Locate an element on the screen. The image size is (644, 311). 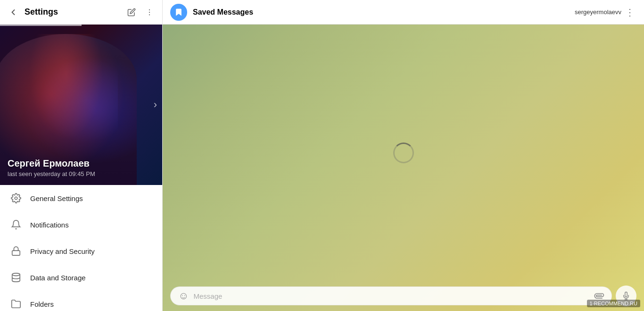
menu-item-notifications: Notifications is located at coordinates (81, 225).